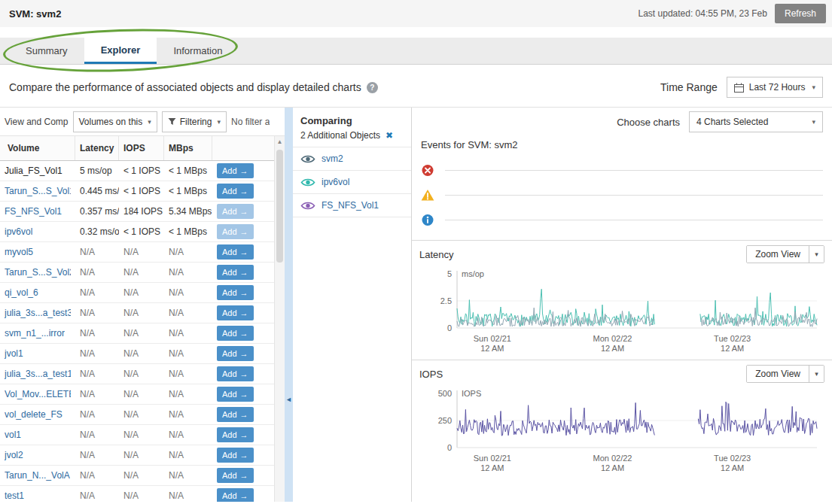  Describe the element at coordinates (38, 374) in the screenshot. I see `cell-volume: julia_3s...a_test1` at that location.